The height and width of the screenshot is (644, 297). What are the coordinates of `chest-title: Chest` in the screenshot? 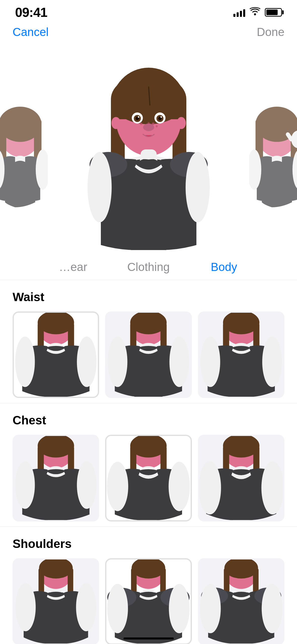 It's located at (148, 420).